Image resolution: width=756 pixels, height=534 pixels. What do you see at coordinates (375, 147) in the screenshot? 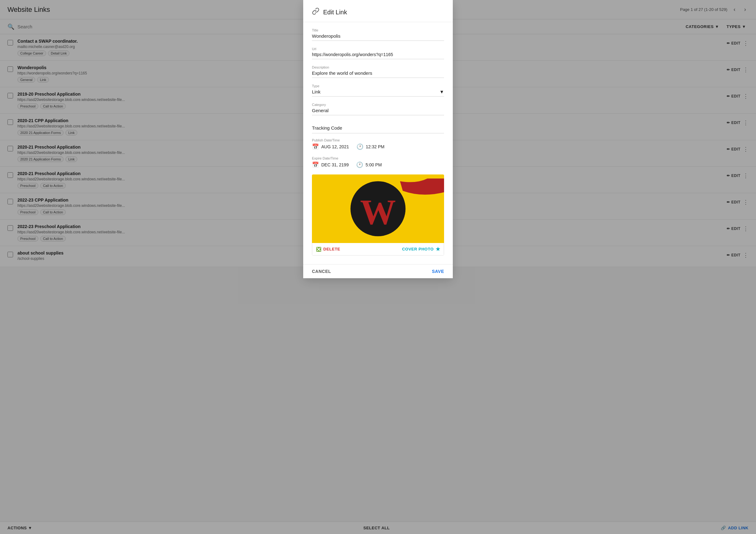
I see `publish-time-value: 12:32 PM` at bounding box center [375, 147].